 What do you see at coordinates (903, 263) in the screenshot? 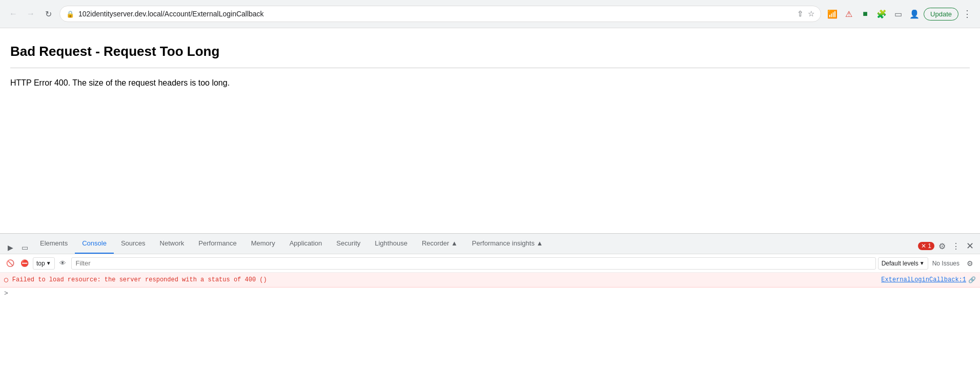
I see `default-levels-dropdown: Default levels ▼` at bounding box center [903, 263].